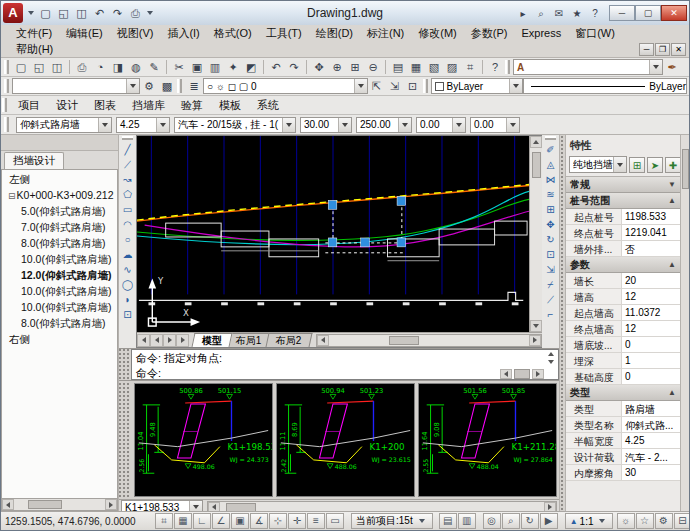 This screenshot has width=690, height=531. I want to click on stretch-button: ⇲, so click(551, 270).